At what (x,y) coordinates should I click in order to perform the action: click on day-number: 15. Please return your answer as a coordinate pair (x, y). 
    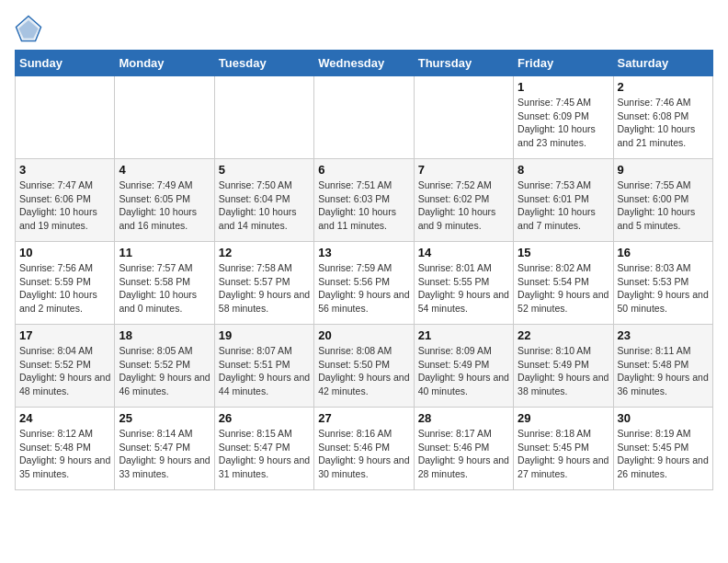
    Looking at the image, I should click on (563, 252).